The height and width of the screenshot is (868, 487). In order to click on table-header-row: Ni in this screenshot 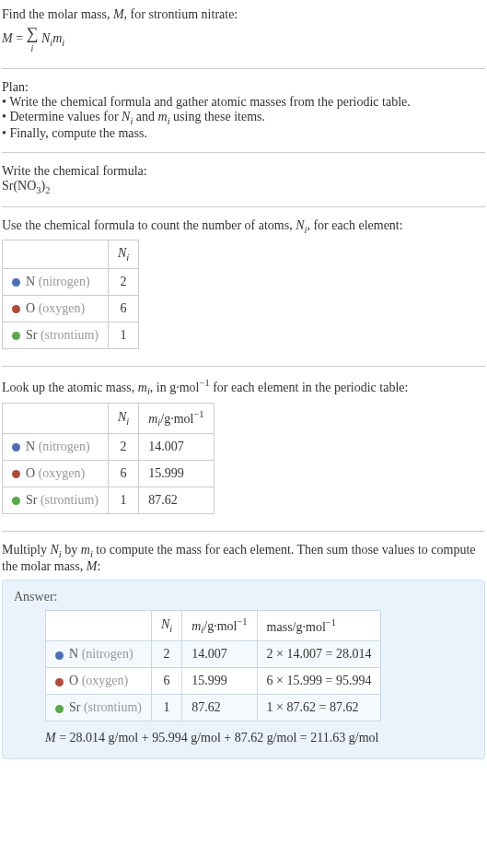, I will do `click(71, 254)`.